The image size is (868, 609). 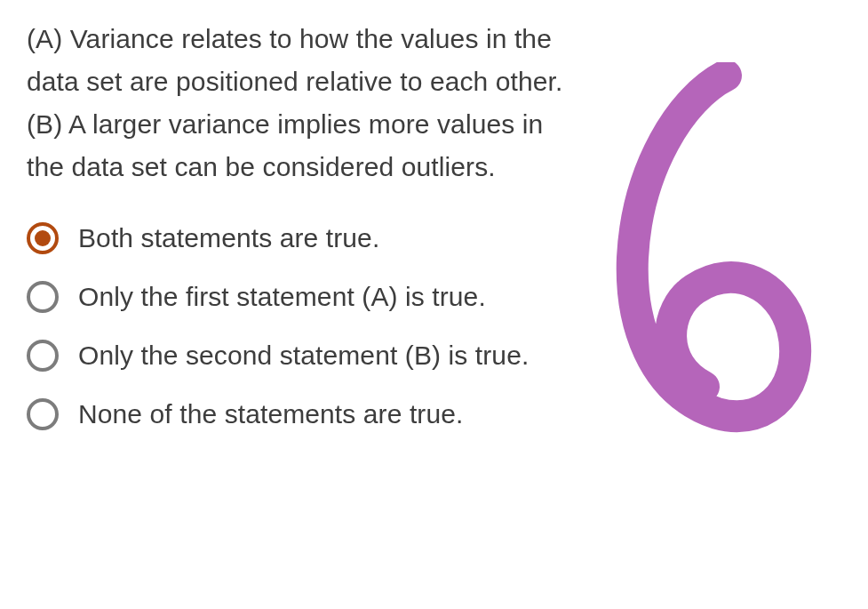 I want to click on radio-selected-icon, so click(x=43, y=238).